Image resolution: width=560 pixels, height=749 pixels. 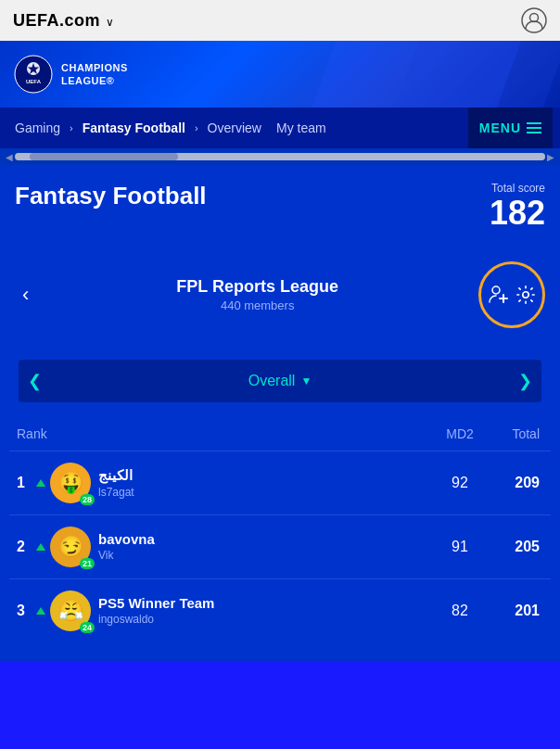 I want to click on league-name: FPL Reports League, so click(x=258, y=287).